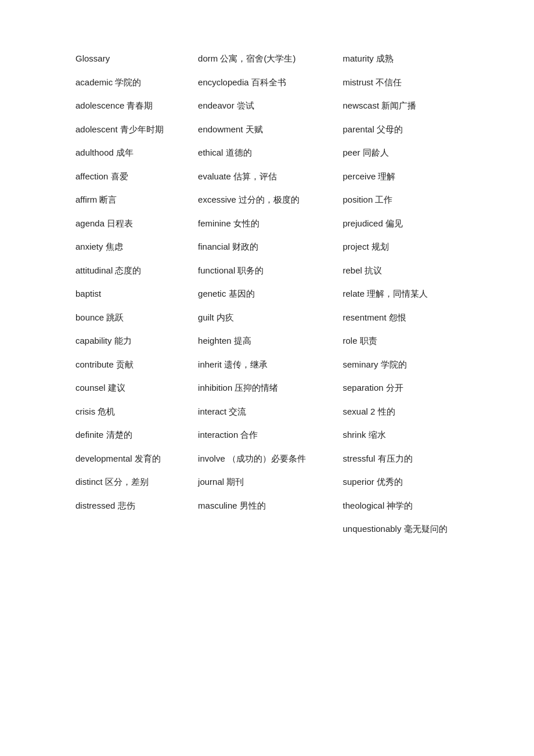  I want to click on word-zh: 工作, so click(384, 200).